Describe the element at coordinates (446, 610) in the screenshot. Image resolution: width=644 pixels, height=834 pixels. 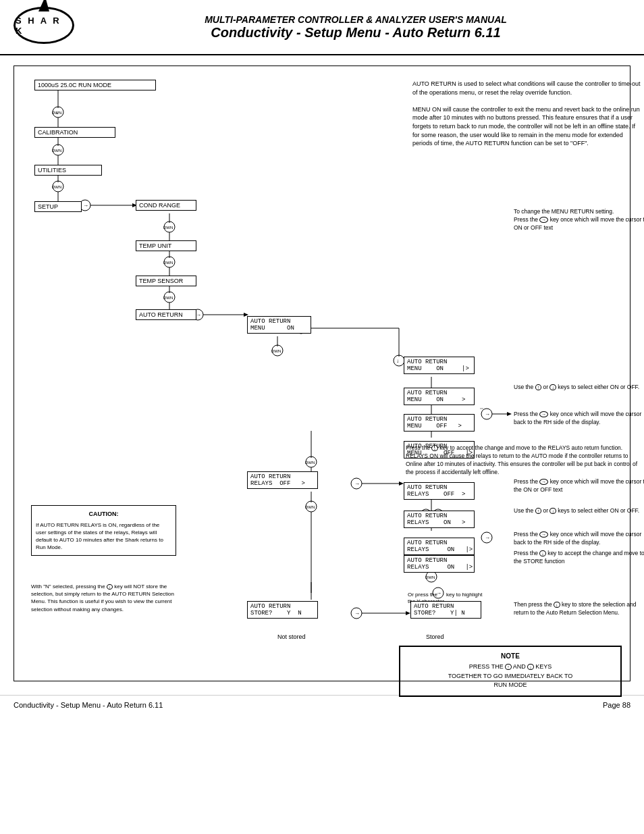
I see `auto-return-store-yn-right: AUTO RETURN STORE? Y| N` at that location.